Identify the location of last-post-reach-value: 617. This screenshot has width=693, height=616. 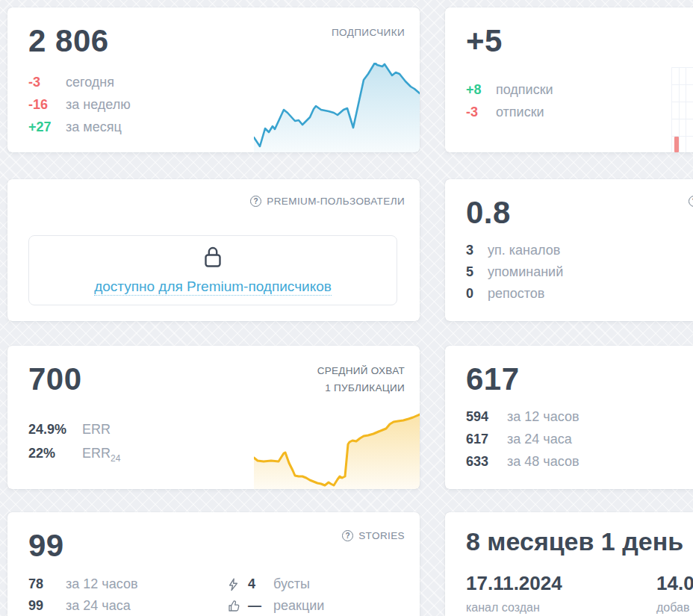
(493, 379).